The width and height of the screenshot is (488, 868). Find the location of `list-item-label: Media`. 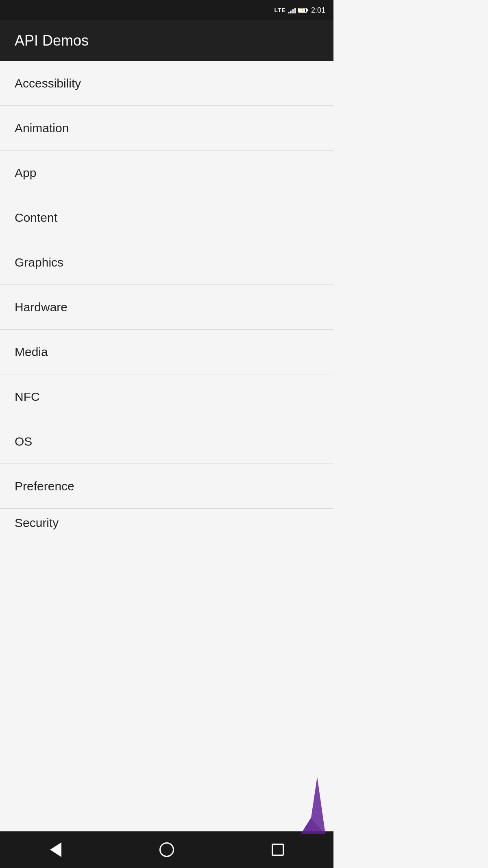

list-item-label: Media is located at coordinates (31, 352).